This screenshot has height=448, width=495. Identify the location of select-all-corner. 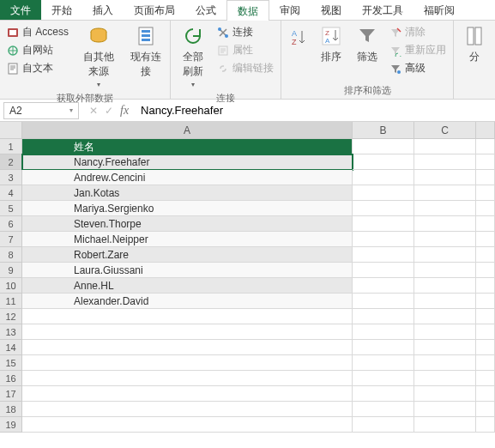
(11, 130).